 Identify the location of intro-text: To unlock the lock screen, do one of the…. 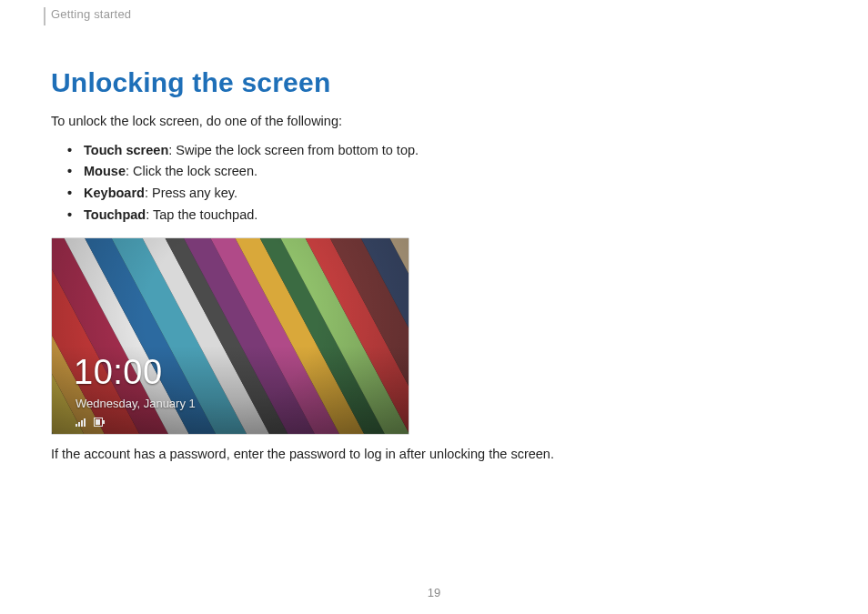
(310, 122).